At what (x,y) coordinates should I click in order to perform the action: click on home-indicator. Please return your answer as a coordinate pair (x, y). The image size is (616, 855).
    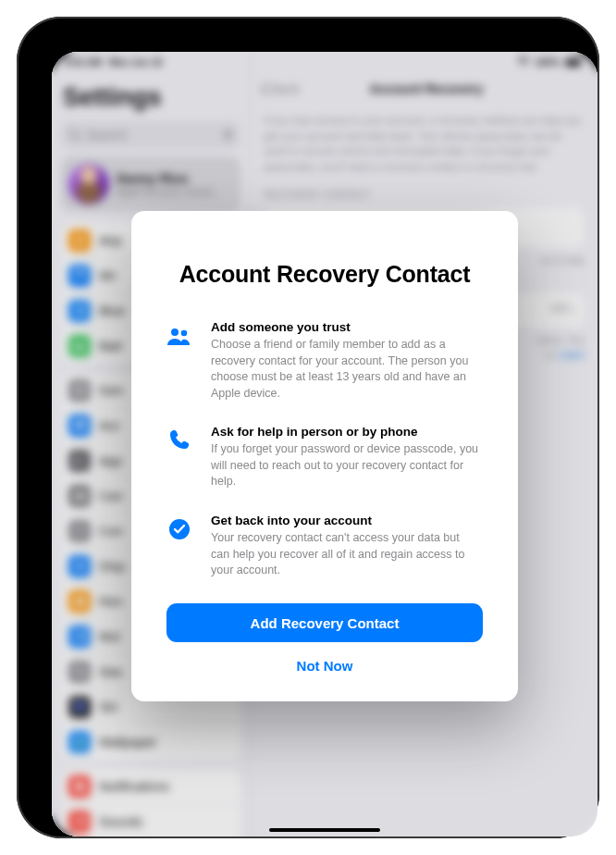
    Looking at the image, I should click on (325, 830).